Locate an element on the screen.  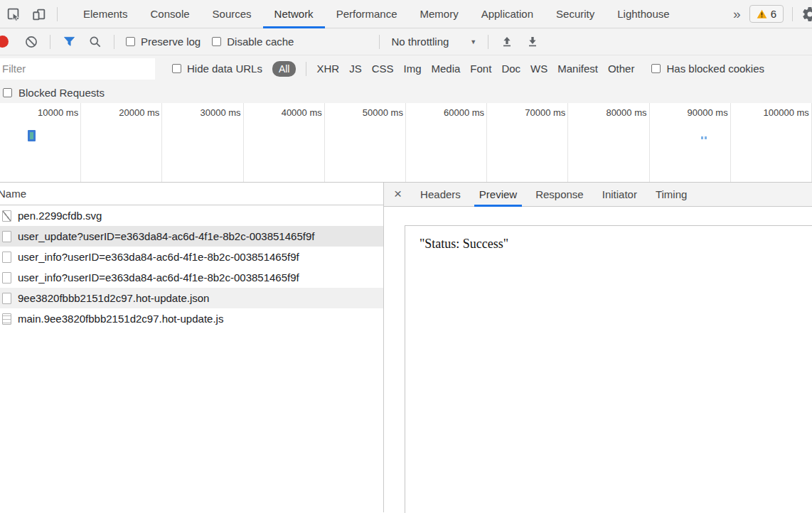
filter-type-doc: Doc is located at coordinates (511, 68).